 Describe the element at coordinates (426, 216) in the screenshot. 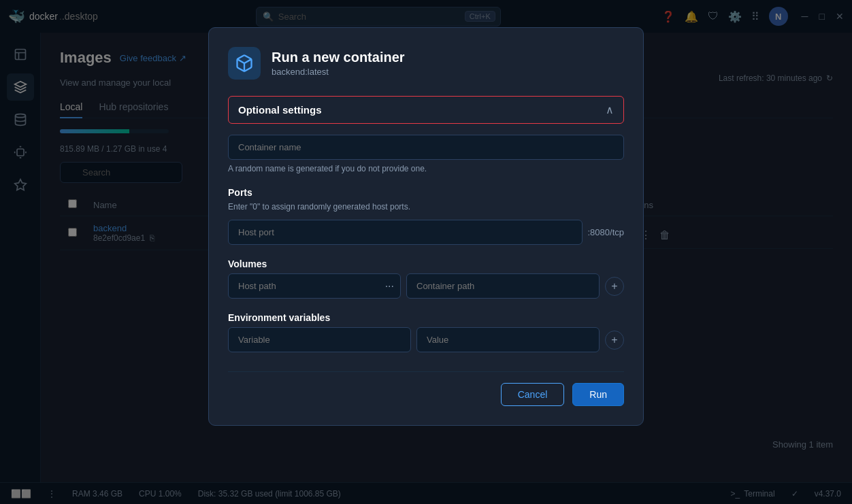

I see `ports-group: Ports Enter "0" to assign randomly gener…` at that location.